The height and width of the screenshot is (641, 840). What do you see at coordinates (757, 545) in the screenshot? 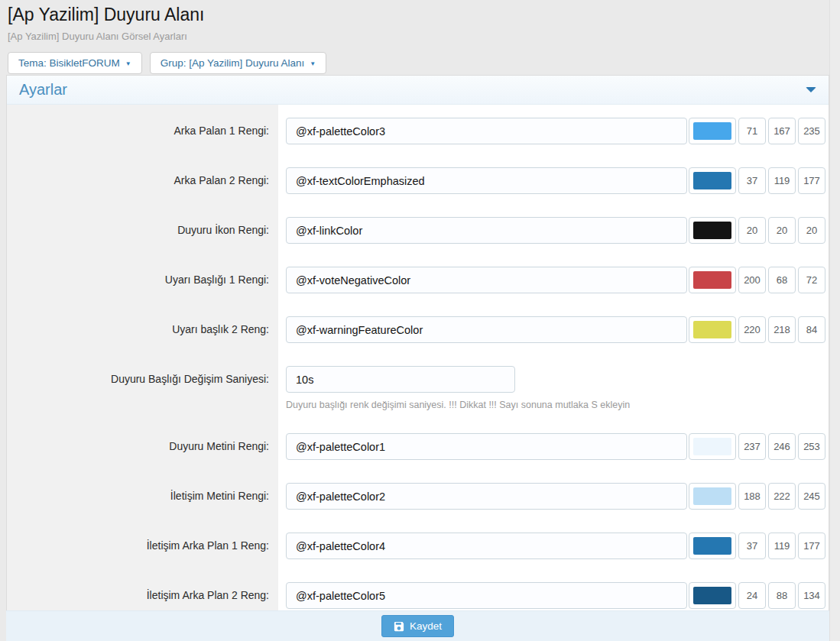
I see `swatch-group: 37 119 177` at bounding box center [757, 545].